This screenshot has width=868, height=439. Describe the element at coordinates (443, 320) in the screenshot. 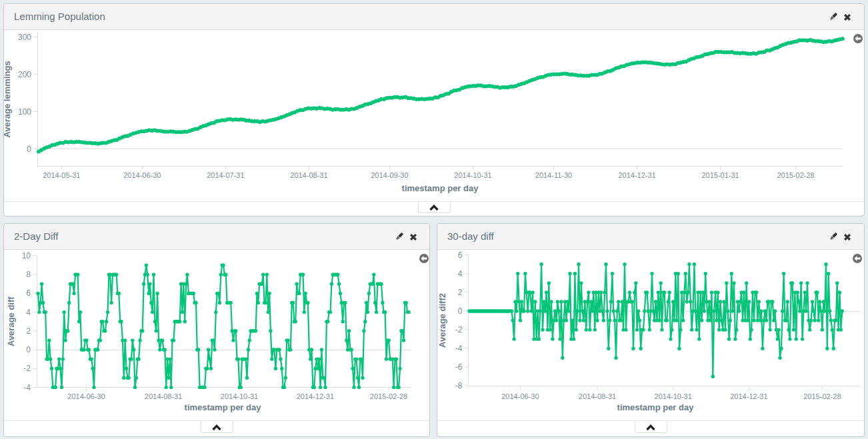

I see `svg-text: Average diff2` at that location.